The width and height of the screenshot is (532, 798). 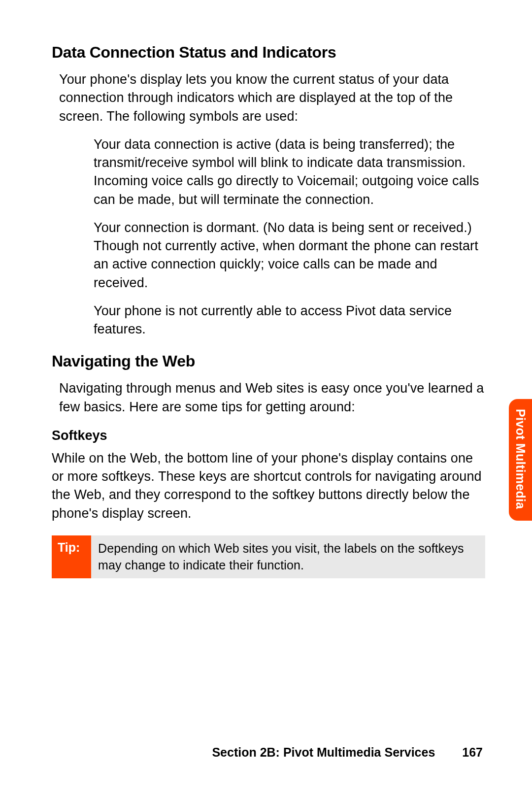 What do you see at coordinates (347, 753) in the screenshot?
I see `page-footer: Section 2B: Pivot Multimedia Services 16…` at bounding box center [347, 753].